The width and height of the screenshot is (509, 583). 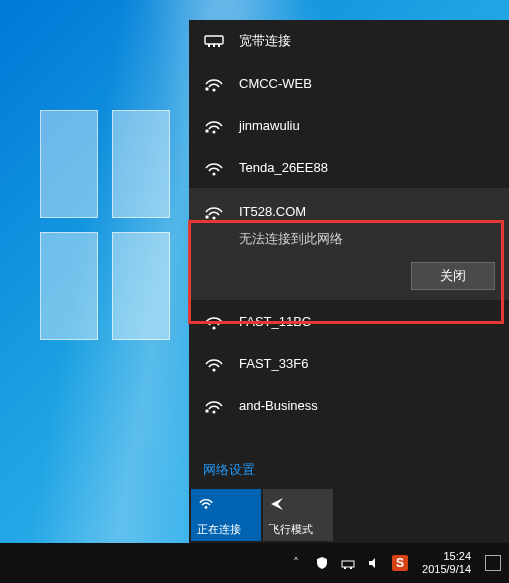 I want to click on wifi-item: FAST_11BC, so click(x=349, y=321).